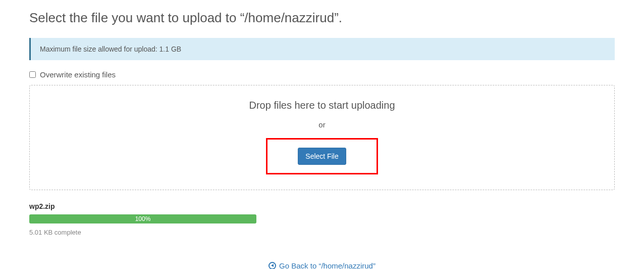 This screenshot has height=269, width=644. I want to click on info-message: Maximum file size allowed for upload: 1.…, so click(111, 49).